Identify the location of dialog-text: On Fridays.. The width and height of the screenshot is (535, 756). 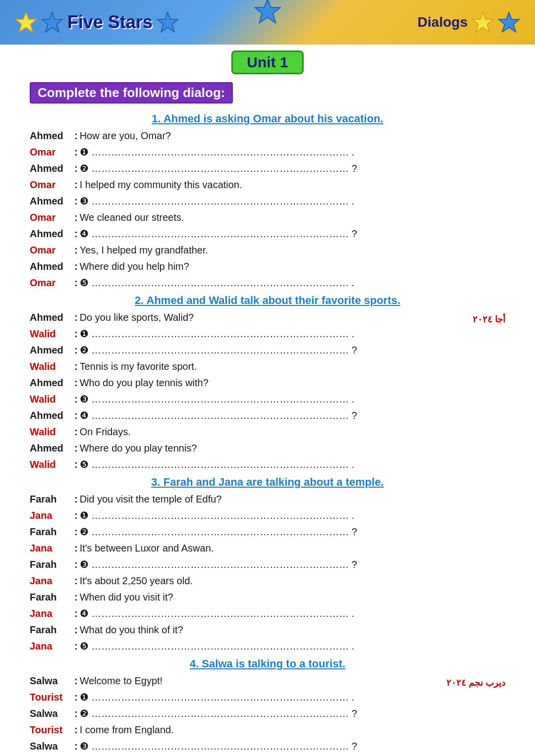
(292, 432).